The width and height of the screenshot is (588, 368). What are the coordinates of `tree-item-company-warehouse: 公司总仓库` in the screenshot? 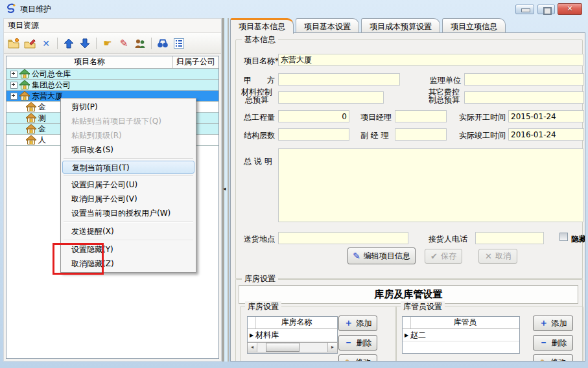 It's located at (113, 74).